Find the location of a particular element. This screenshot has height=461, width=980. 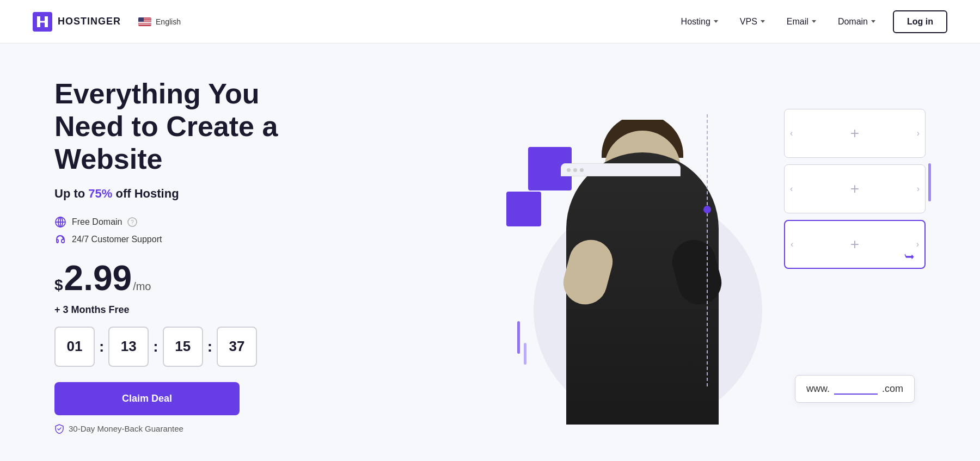

nav-email: Email is located at coordinates (801, 22).